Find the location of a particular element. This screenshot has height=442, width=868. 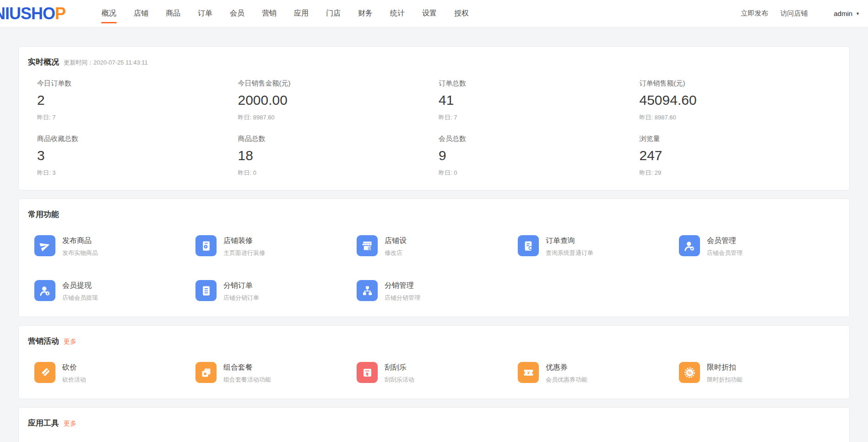

niushop-logo: NIUSHOP is located at coordinates (33, 14).